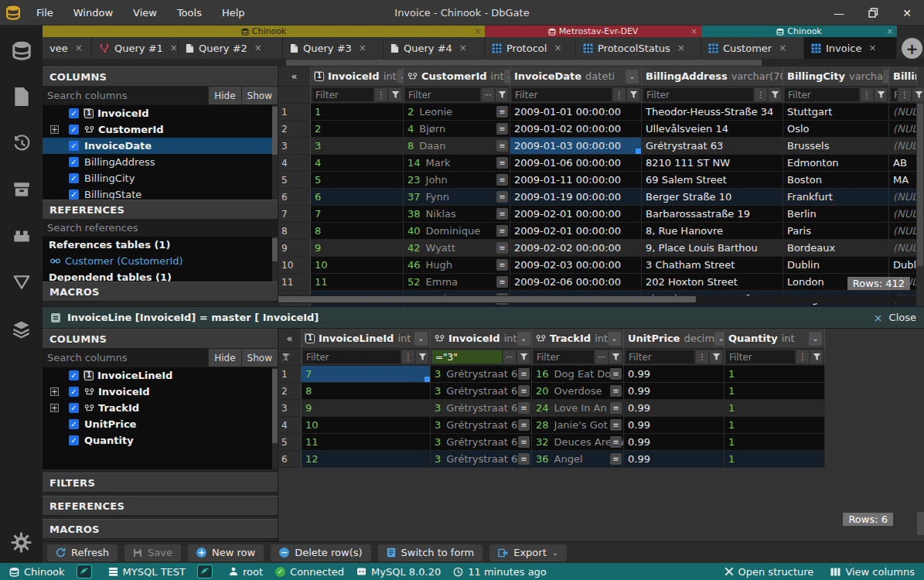 This screenshot has height=580, width=924. I want to click on menu-item-file: File, so click(45, 12).